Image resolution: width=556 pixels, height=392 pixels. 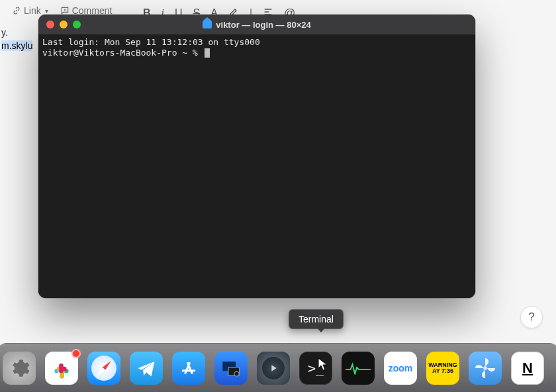 What do you see at coordinates (146, 368) in the screenshot?
I see `dock-telegram` at bounding box center [146, 368].